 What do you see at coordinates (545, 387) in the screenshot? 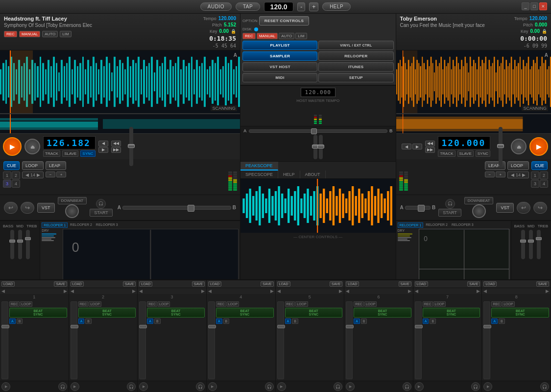
I see `headphone-btn-8: 🎧` at bounding box center [545, 387].